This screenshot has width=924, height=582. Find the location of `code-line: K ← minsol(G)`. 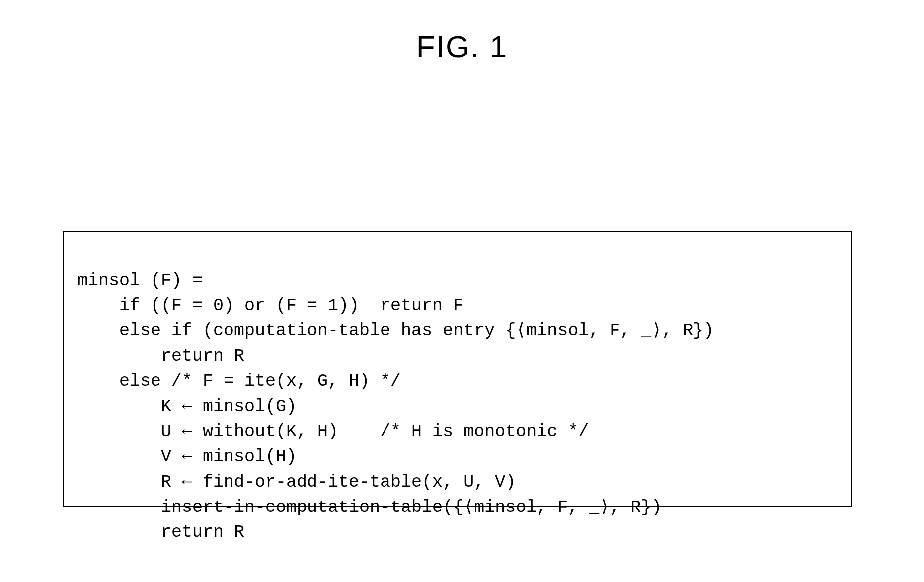

code-line: K ← minsol(G) is located at coordinates (187, 407).